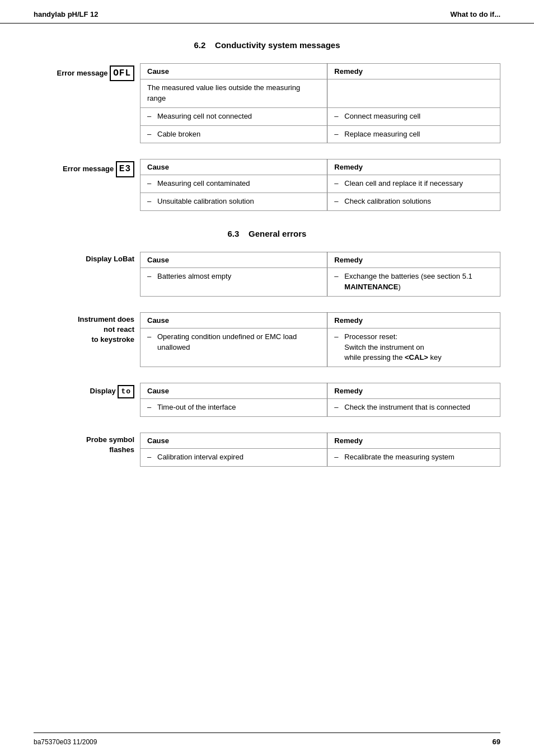 This screenshot has width=534, height=756. Describe the element at coordinates (414, 320) in the screenshot. I see `keystroke-remedy-header: Remedy` at that location.